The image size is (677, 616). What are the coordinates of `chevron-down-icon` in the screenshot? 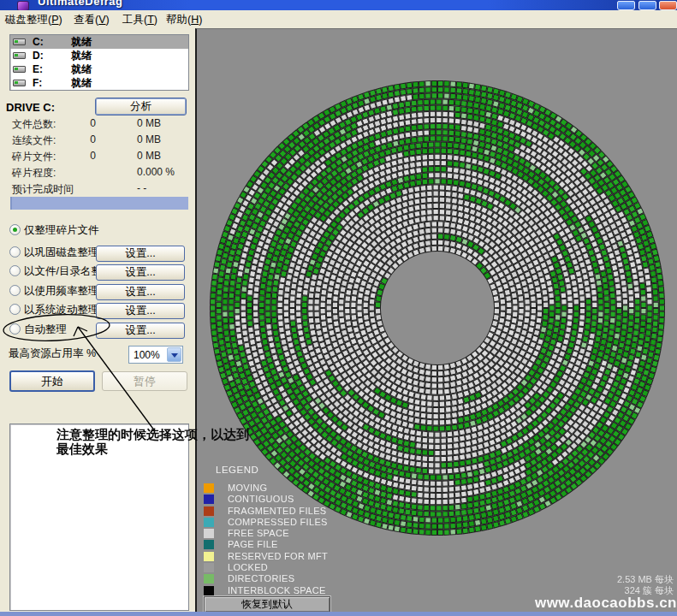 It's located at (175, 356).